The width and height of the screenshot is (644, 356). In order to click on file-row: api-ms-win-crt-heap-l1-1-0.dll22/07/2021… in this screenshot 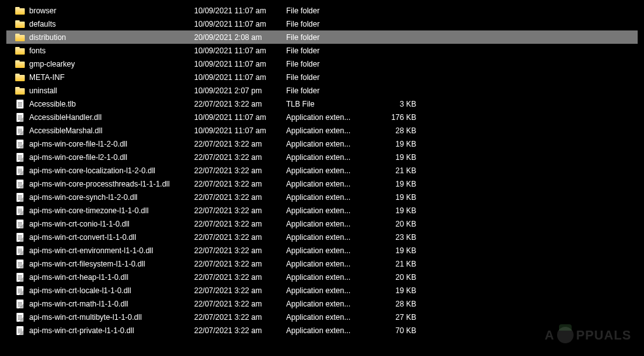, I will do `click(322, 277)`.